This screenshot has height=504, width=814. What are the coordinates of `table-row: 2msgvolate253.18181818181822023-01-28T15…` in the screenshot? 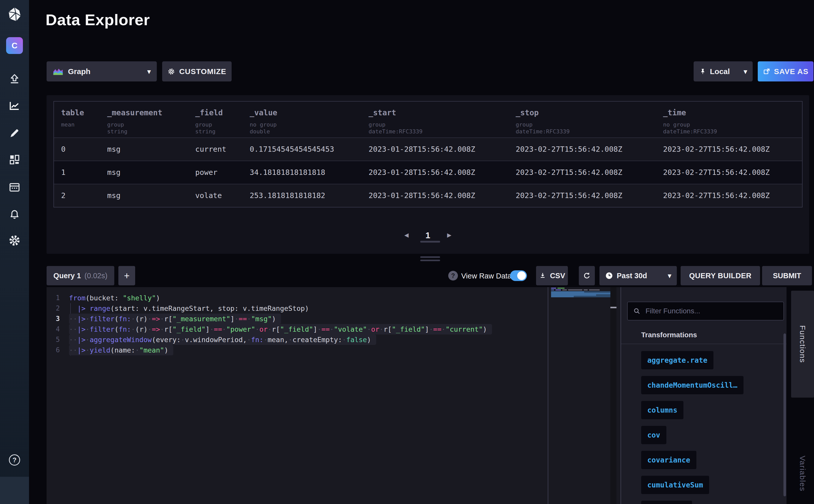 It's located at (428, 195).